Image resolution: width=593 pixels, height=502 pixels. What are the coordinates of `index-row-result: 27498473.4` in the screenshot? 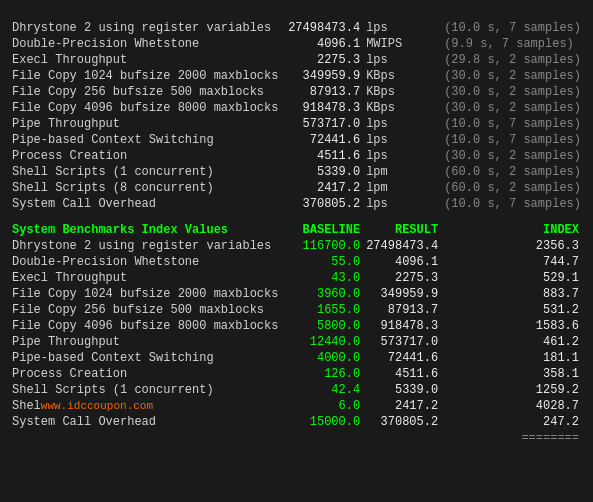 It's located at (405, 246).